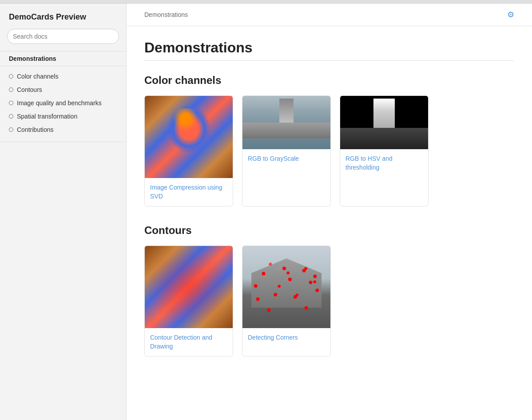 Image resolution: width=532 pixels, height=420 pixels. I want to click on sidebar-item-label: Contours, so click(29, 90).